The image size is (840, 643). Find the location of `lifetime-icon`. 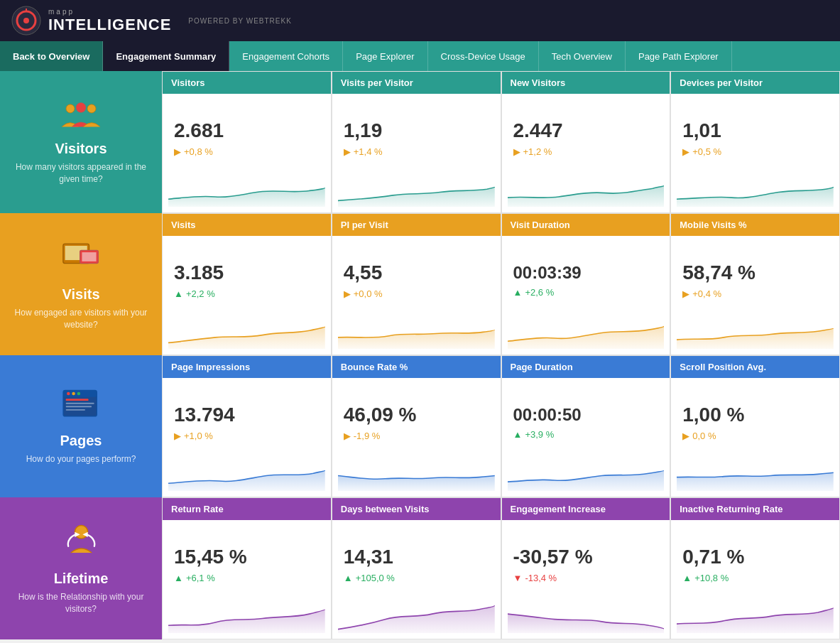

lifetime-icon is located at coordinates (81, 543).